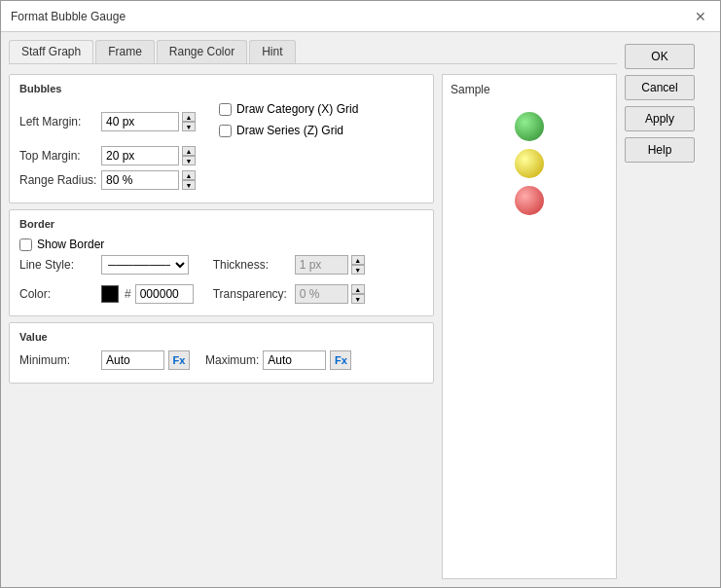 The width and height of the screenshot is (721, 588). I want to click on maximum-label: Maximum:, so click(232, 360).